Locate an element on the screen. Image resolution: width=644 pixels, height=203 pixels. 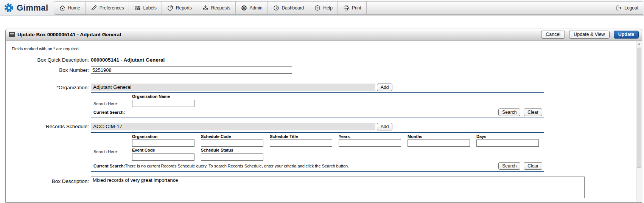
toolbar-labels-label: Labels is located at coordinates (150, 8).